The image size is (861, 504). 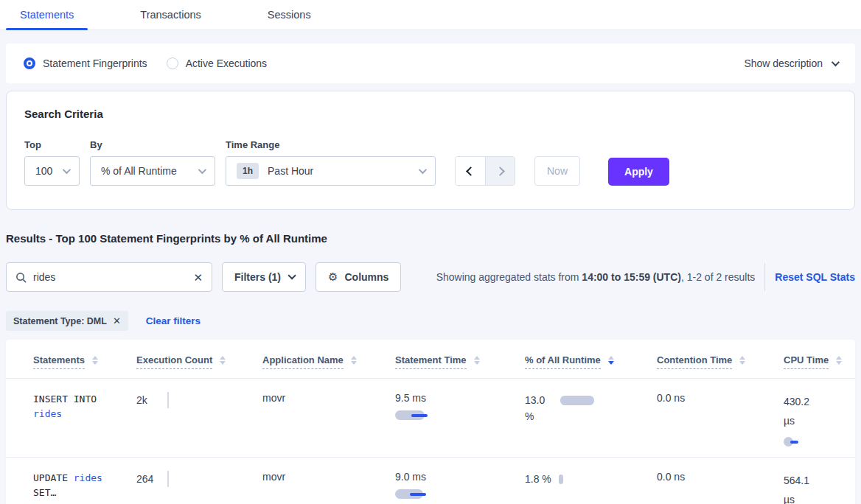 I want to click on search-criteria-title: Search Criteria, so click(x=430, y=113).